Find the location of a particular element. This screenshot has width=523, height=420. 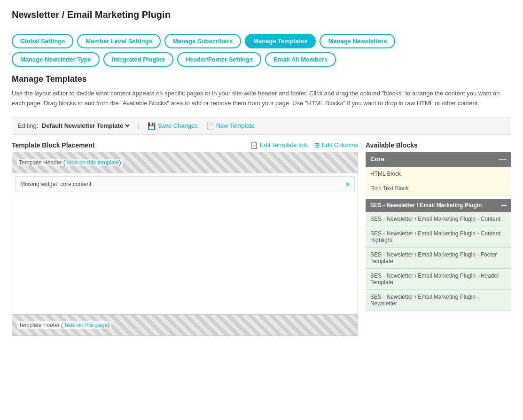

plugin-section-label: SES - Newsletter / Email Marketing Plugi… is located at coordinates (426, 205).